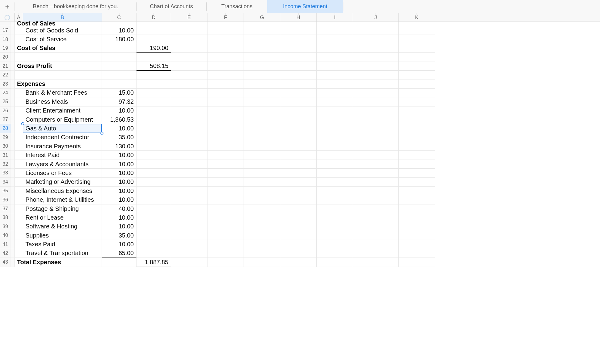 The height and width of the screenshot is (364, 600). I want to click on cell-F34, so click(226, 182).